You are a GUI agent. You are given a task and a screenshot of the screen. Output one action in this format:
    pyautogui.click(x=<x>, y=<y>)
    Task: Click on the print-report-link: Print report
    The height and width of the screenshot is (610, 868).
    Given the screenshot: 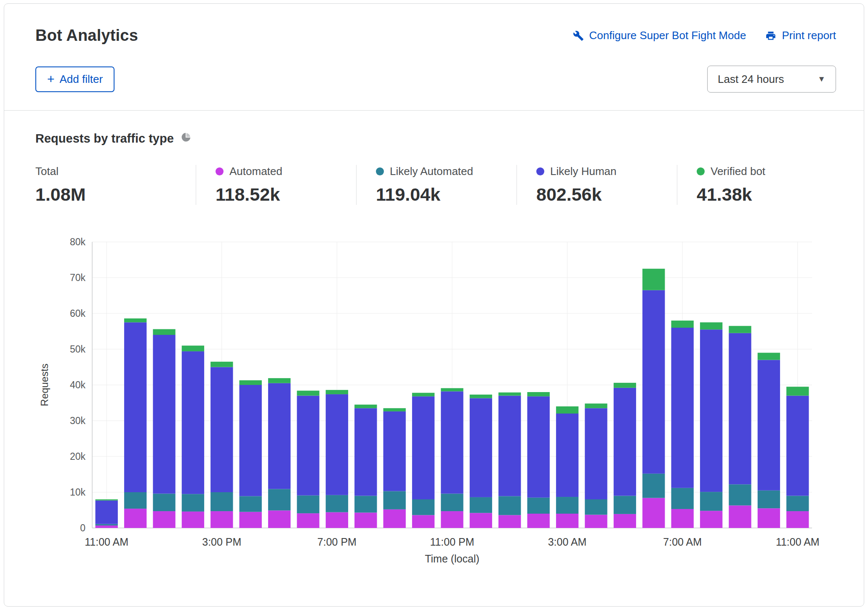 What is the action you would take?
    pyautogui.click(x=801, y=35)
    